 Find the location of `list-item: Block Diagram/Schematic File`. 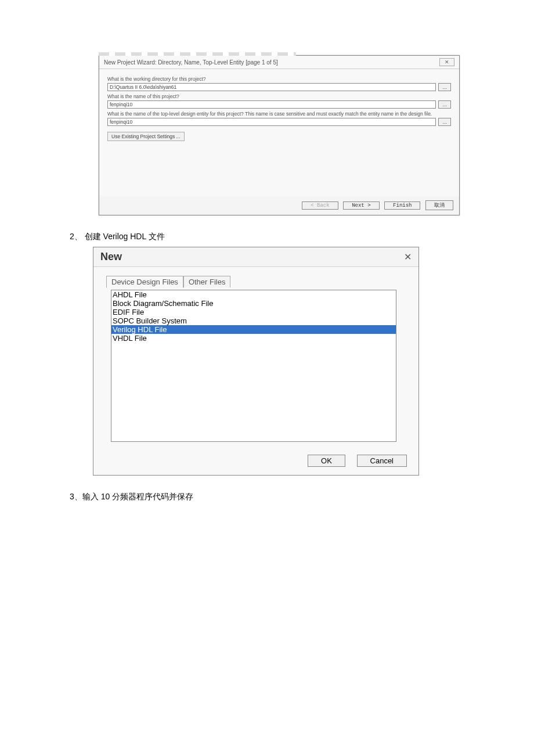

list-item: Block Diagram/Schematic File is located at coordinates (254, 303).